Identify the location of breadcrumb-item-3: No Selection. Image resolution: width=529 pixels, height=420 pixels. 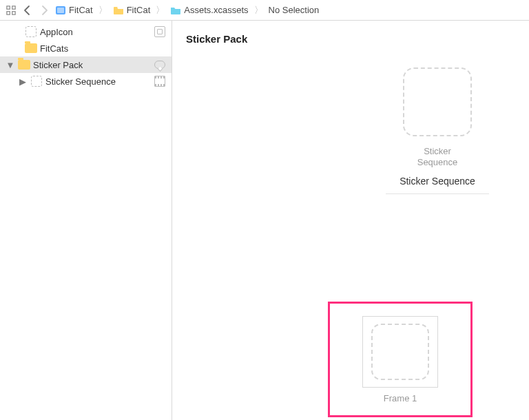
(294, 10).